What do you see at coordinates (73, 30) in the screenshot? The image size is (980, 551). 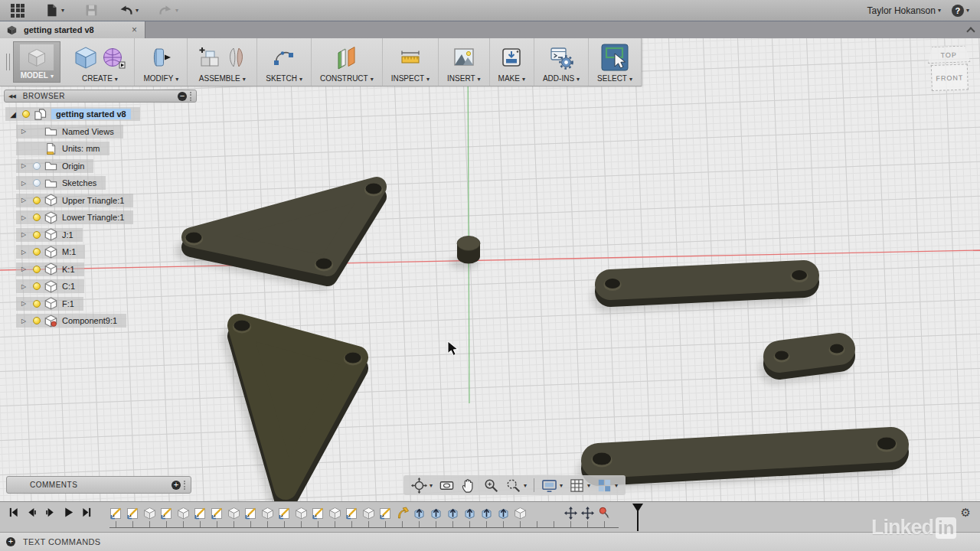 I see `document-tab: getting started v8 ×` at bounding box center [73, 30].